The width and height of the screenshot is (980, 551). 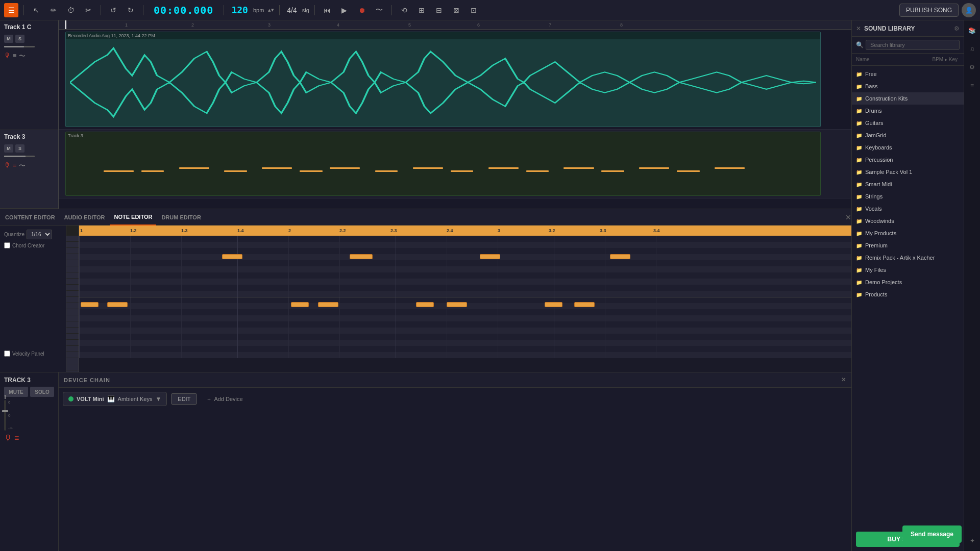 I want to click on device-power-indicator, so click(x=71, y=399).